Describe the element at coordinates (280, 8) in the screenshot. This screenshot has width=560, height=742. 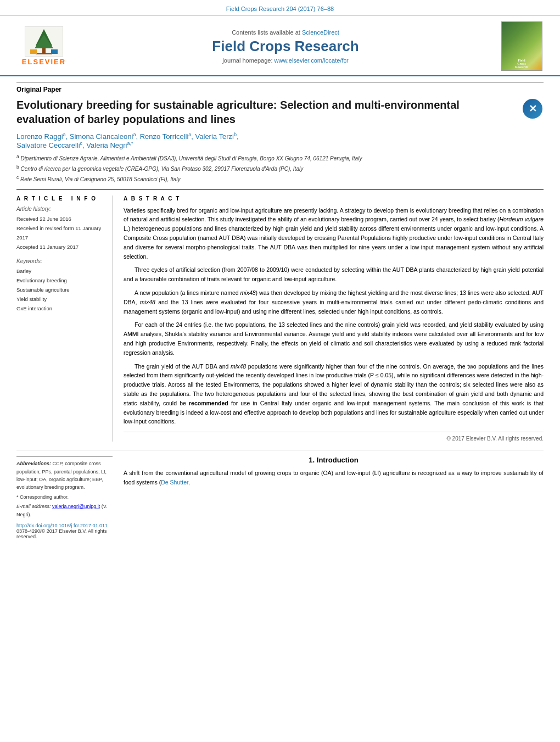
I see `journal-bar: Field Crops Research 204 (2017) 76–88` at that location.